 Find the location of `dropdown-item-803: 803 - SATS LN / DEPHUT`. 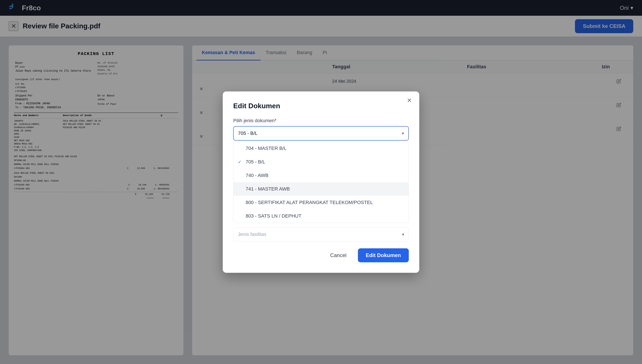

dropdown-item-803: 803 - SATS LN / DEPHUT is located at coordinates (321, 216).